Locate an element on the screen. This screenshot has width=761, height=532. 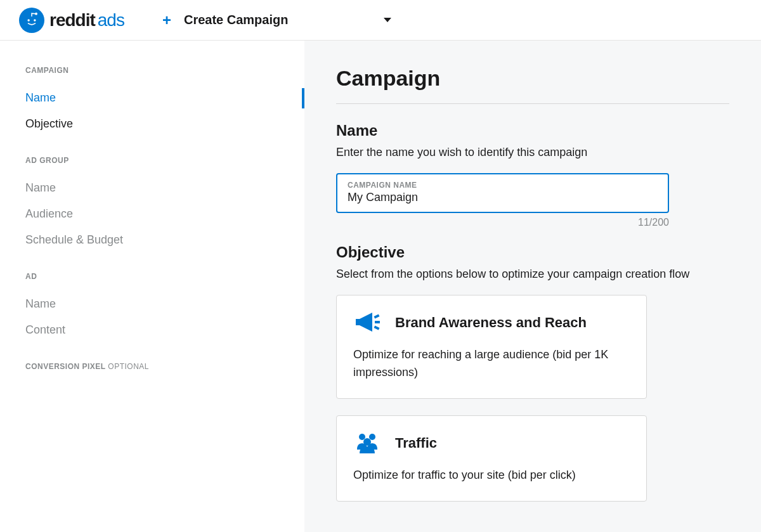
objective-option-brand-awareness: Brand Awareness and Reach Optimize for r… is located at coordinates (491, 347).